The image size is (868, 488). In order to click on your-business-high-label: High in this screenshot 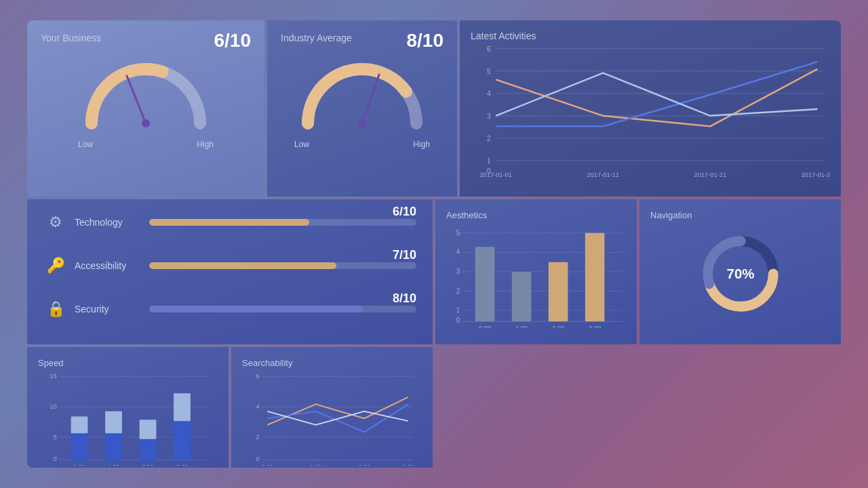, I will do `click(205, 144)`.